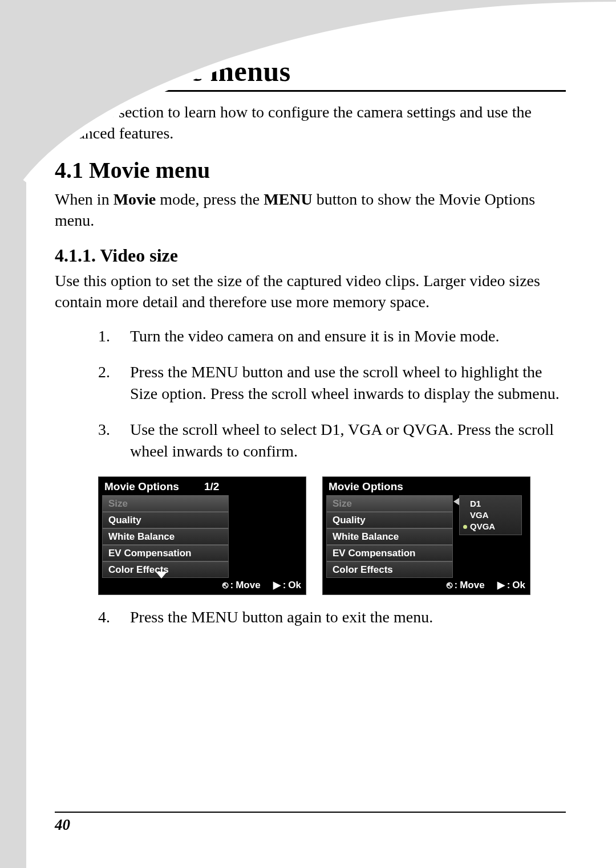 This screenshot has height=868, width=616. What do you see at coordinates (149, 170) in the screenshot?
I see `section-title: Movie menu` at bounding box center [149, 170].